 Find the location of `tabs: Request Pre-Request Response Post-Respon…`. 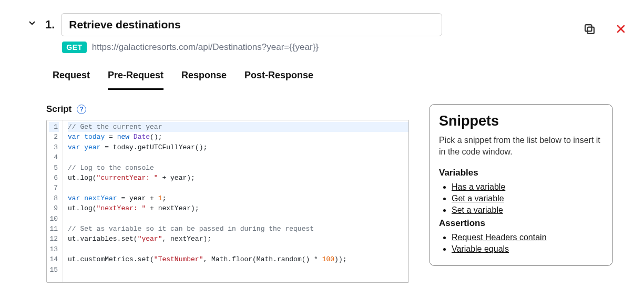

tabs: Request Pre-Request Response Post-Respon… is located at coordinates (348, 80).